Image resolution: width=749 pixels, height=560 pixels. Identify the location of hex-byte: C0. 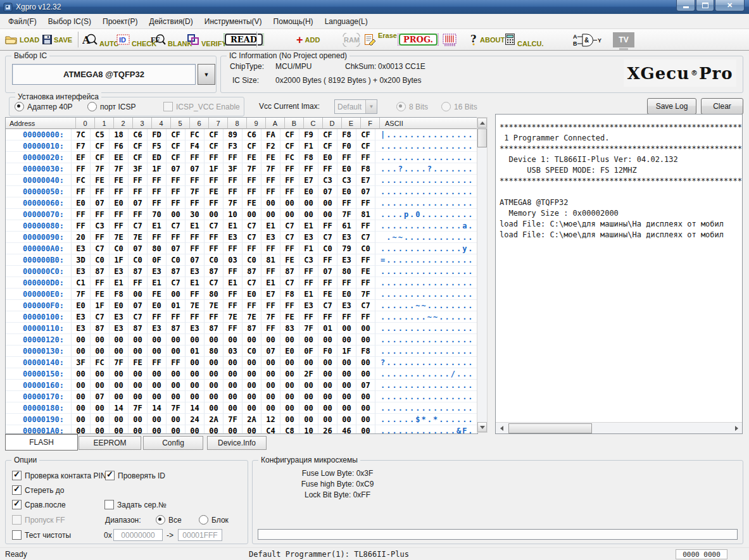
(138, 260).